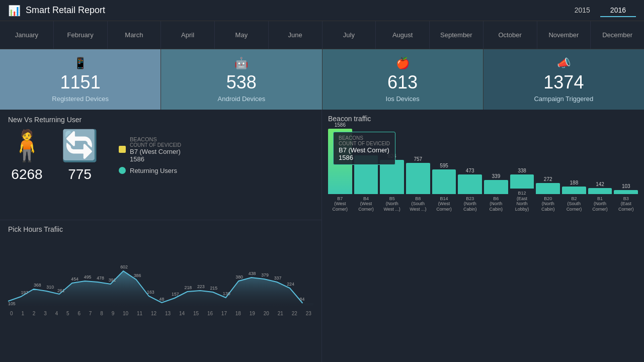 This screenshot has width=644, height=362. Describe the element at coordinates (364, 138) in the screenshot. I see `tooltip-label1: BEACONS` at that location.